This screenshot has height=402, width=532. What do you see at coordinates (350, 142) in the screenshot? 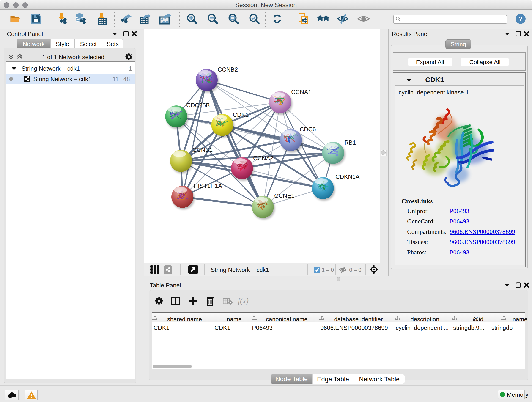
I see `svg-text: RB1` at bounding box center [350, 142].